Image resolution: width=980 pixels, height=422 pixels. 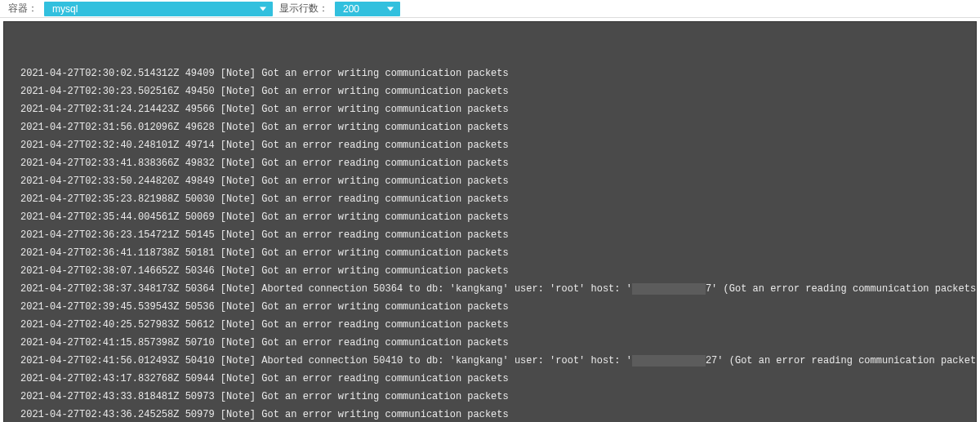 I want to click on log-line: 2021-04-27T02:35:23.821988Z 50030 [Note]…, so click(x=490, y=199).